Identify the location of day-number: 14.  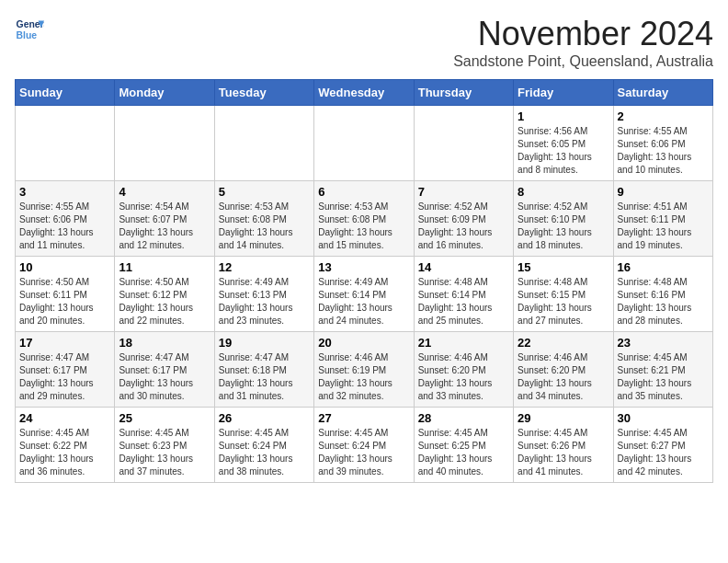
(463, 267).